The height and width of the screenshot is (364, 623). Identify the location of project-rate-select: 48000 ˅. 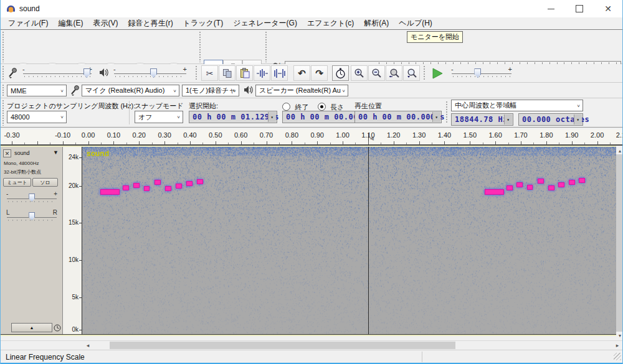
(37, 117).